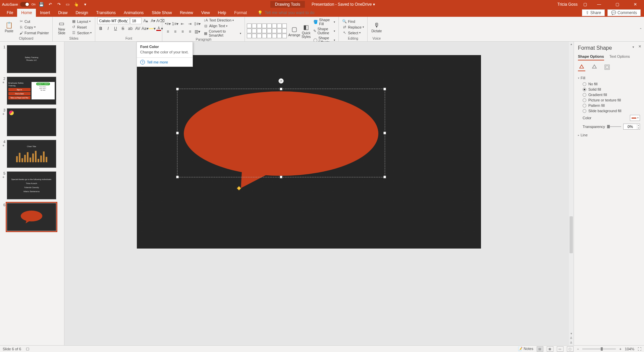 This screenshot has height=352, width=644. I want to click on font-size-combo, so click(136, 21).